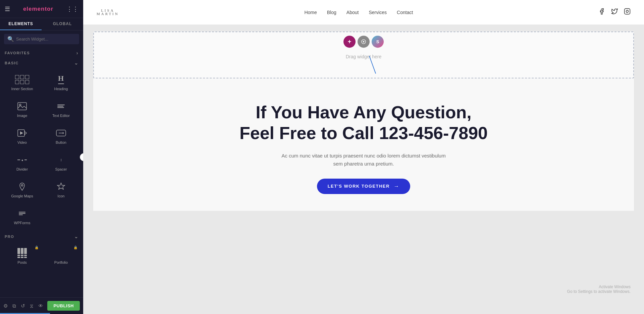 The width and height of the screenshot is (644, 314). What do you see at coordinates (42, 24) in the screenshot?
I see `sidebar-tabs: ELEMENTS GLOBAL` at bounding box center [42, 24].